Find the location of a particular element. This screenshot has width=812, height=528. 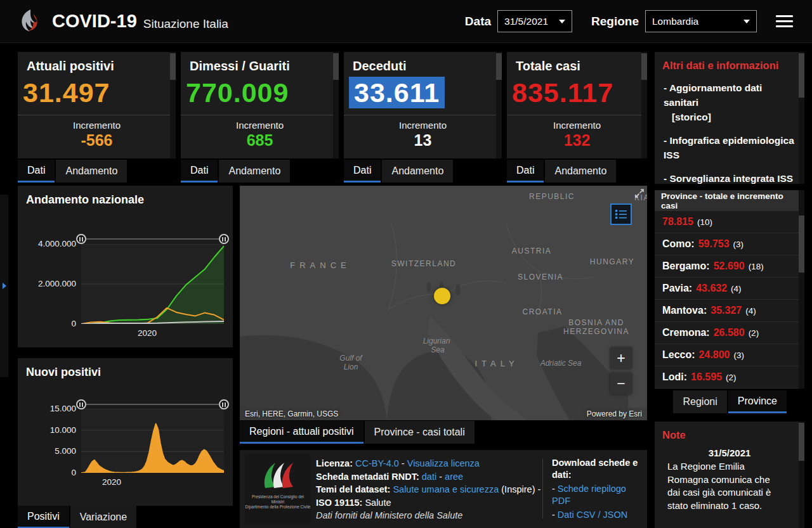

footer-link: dati is located at coordinates (429, 477).